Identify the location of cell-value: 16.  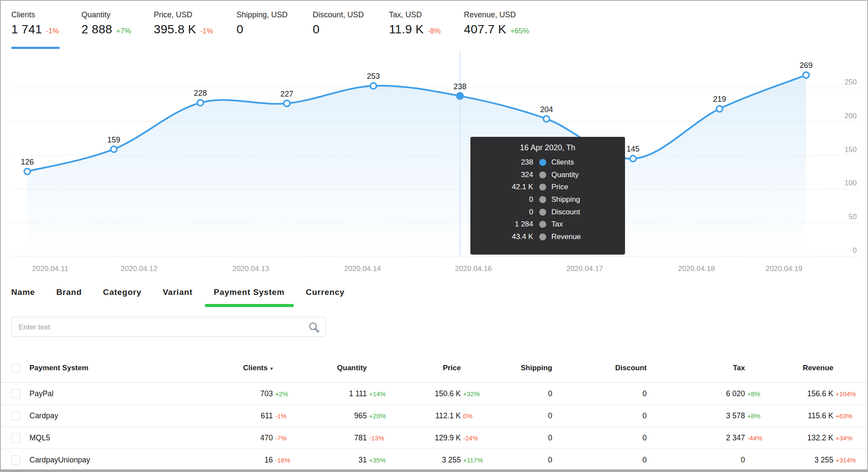
(225, 460).